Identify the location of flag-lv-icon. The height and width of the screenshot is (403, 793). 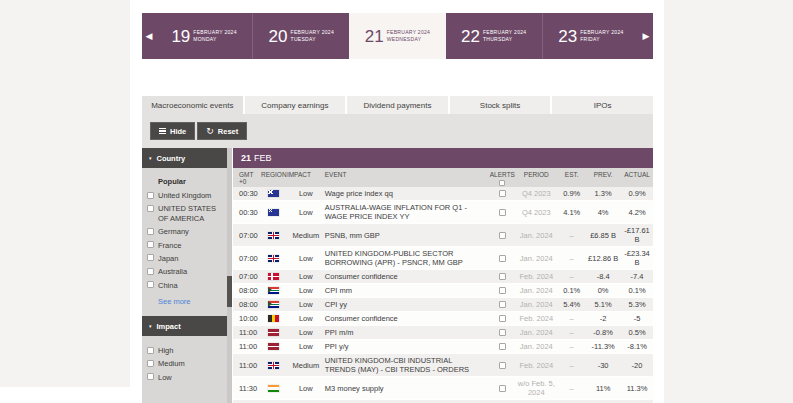
(274, 332).